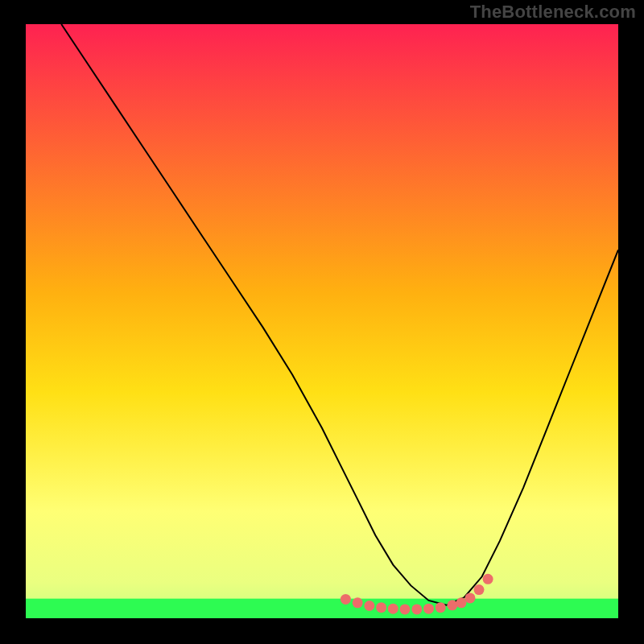  Describe the element at coordinates (553, 12) in the screenshot. I see `watermark: TheBottleneck.com` at that location.